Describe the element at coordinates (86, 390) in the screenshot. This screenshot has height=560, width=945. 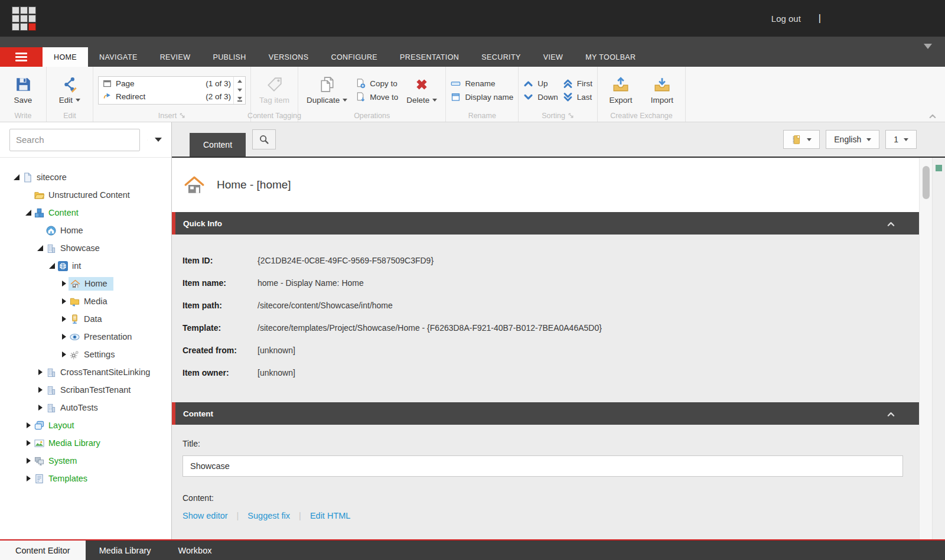
I see `tree-item-scribantesttenant: ScribanTestTenant` at that location.